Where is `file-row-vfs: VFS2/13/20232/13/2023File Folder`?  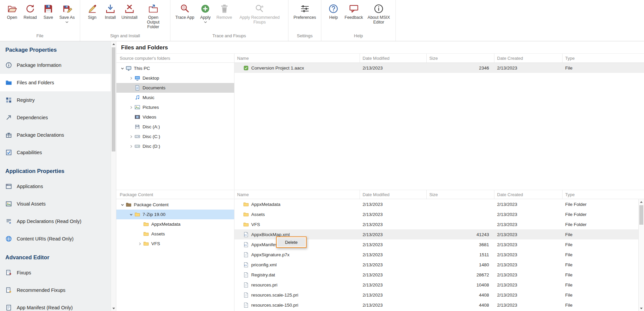
file-row-vfs: VFS2/13/20232/13/2023File Folder is located at coordinates (436, 224).